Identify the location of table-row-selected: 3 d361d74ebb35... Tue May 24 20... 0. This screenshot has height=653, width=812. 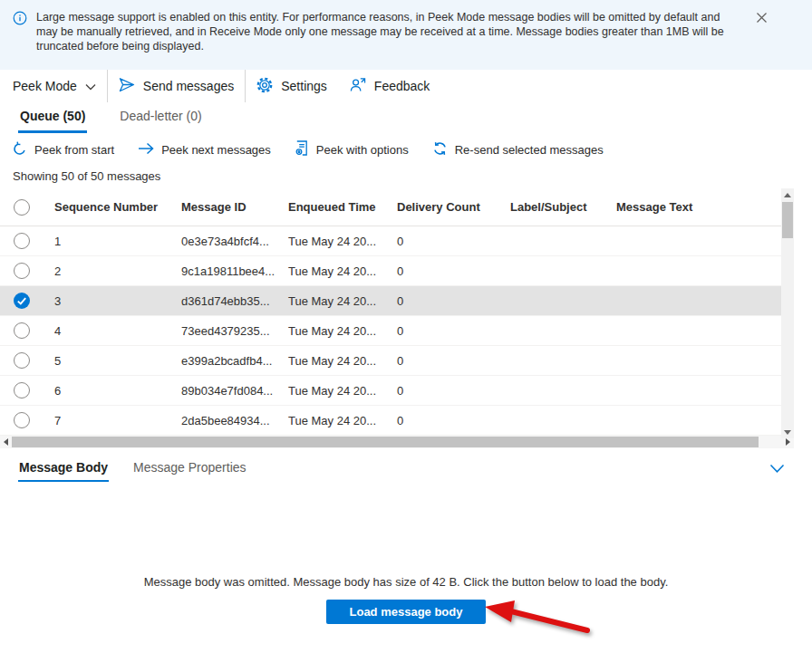
(397, 301).